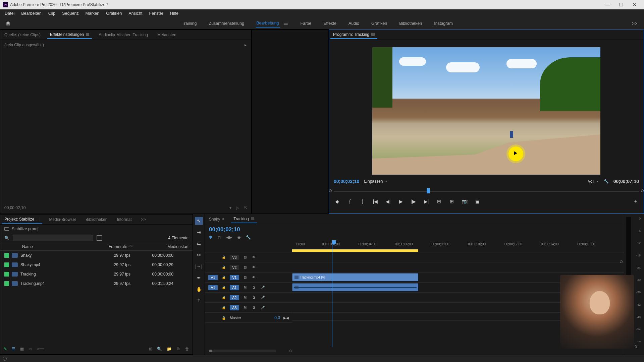 This screenshot has width=644, height=362. Describe the element at coordinates (219, 237) in the screenshot. I see `linked-selection-icon: ⊓` at that location.